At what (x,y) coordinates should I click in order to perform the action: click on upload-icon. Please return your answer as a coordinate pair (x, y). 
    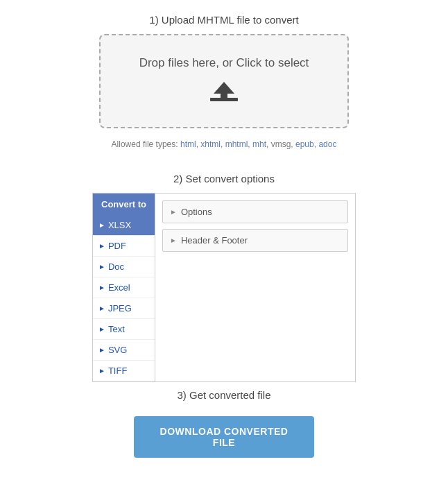
    Looking at the image, I should click on (224, 92).